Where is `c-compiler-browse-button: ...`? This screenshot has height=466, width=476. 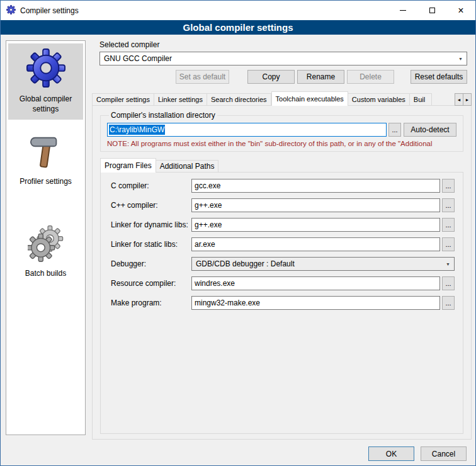 c-compiler-browse-button: ... is located at coordinates (448, 186).